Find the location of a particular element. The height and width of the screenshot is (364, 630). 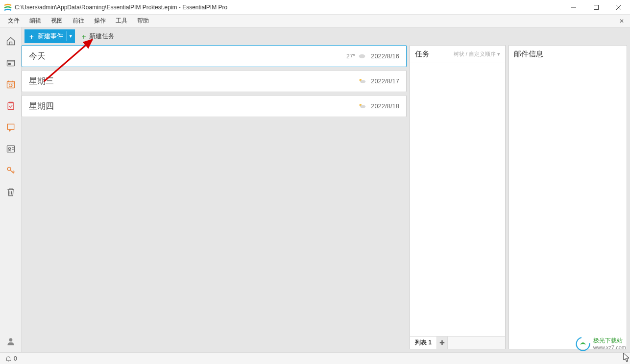

dropdown-icon: ▼ is located at coordinates (71, 36).